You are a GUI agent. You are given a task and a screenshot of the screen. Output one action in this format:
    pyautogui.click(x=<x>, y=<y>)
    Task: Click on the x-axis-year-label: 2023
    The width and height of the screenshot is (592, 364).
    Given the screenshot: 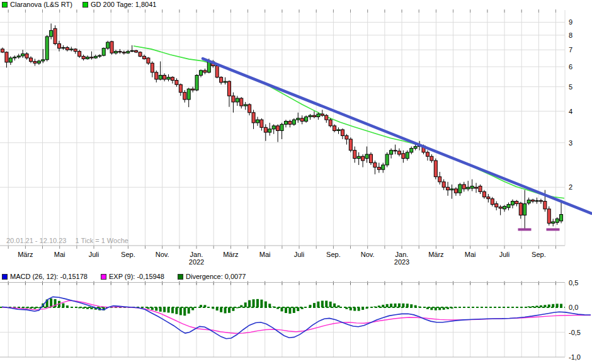 What is the action you would take?
    pyautogui.click(x=402, y=262)
    